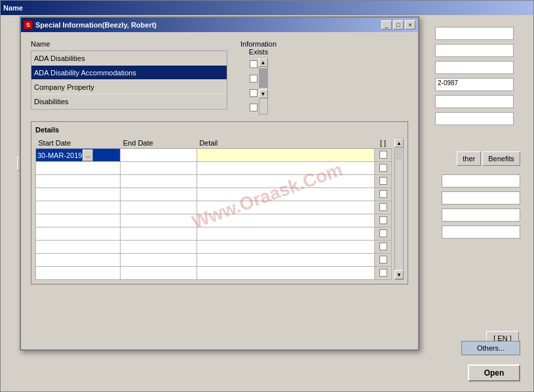  Describe the element at coordinates (494, 373) in the screenshot. I see `open-button: Open` at that location.